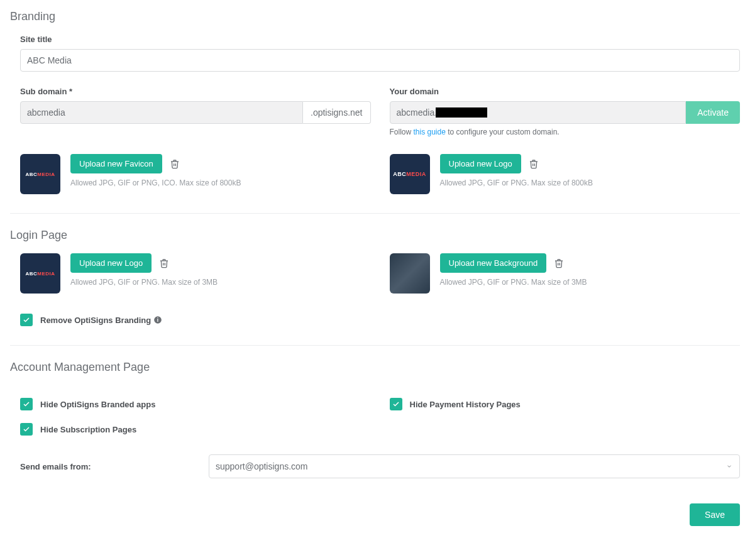 The image size is (750, 560). I want to click on your-domain-helper: Follow this guide to configure your cust…, so click(565, 132).